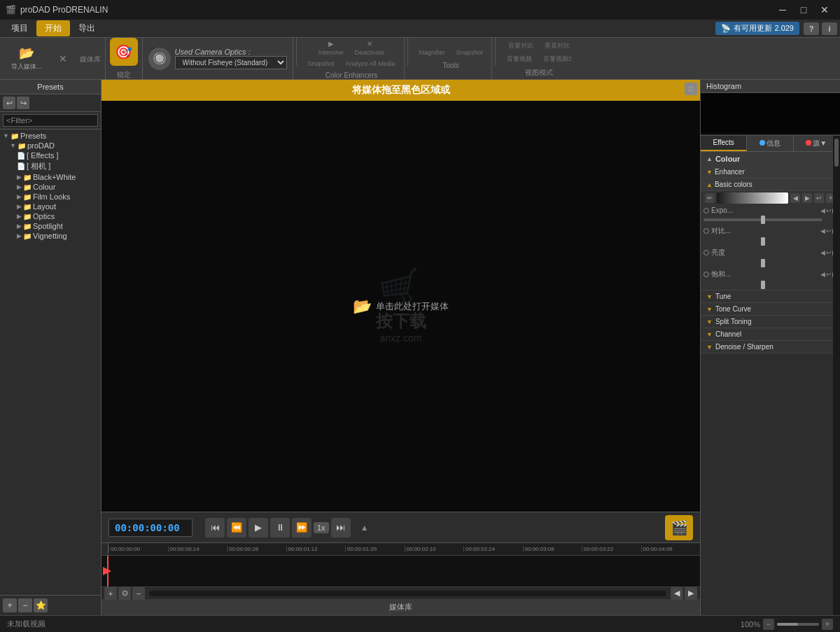  What do you see at coordinates (770, 335) in the screenshot?
I see `section-channel: ▼ Channel` at bounding box center [770, 335].